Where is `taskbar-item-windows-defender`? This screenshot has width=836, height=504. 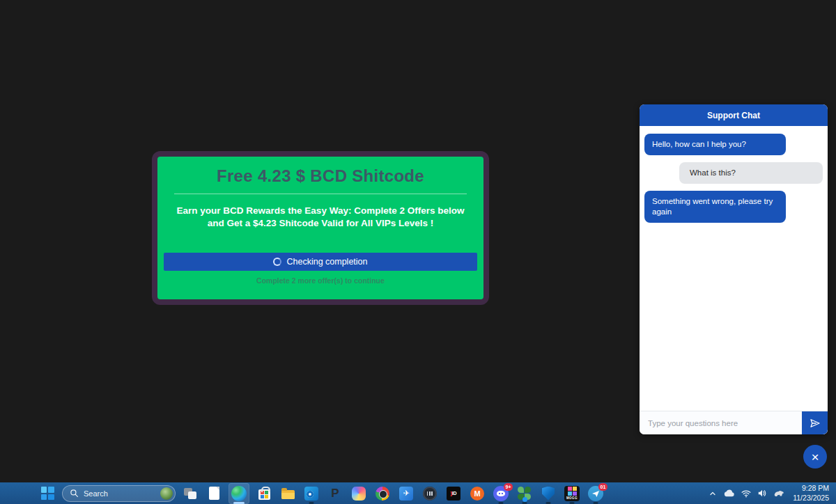
taskbar-item-windows-defender is located at coordinates (548, 494).